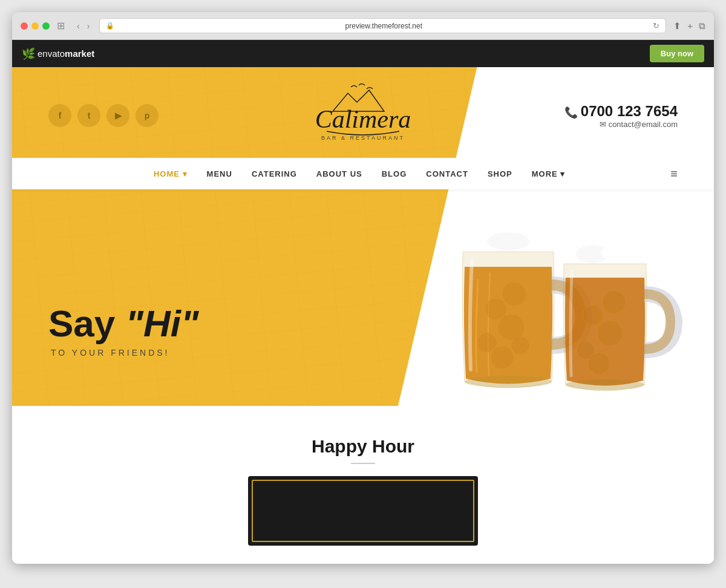 This screenshot has width=726, height=588. Describe the element at coordinates (363, 113) in the screenshot. I see `site-logo: Calimera BAR & RESTAURANT` at that location.